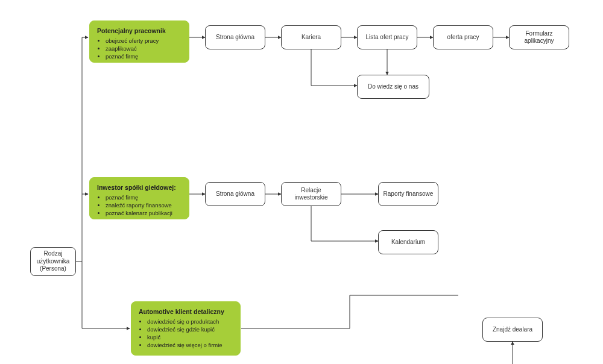 This screenshot has width=603, height=364. I want to click on persona1-bullets: obejrzeć oferty pracy zaaplikować poznać…, so click(131, 49).